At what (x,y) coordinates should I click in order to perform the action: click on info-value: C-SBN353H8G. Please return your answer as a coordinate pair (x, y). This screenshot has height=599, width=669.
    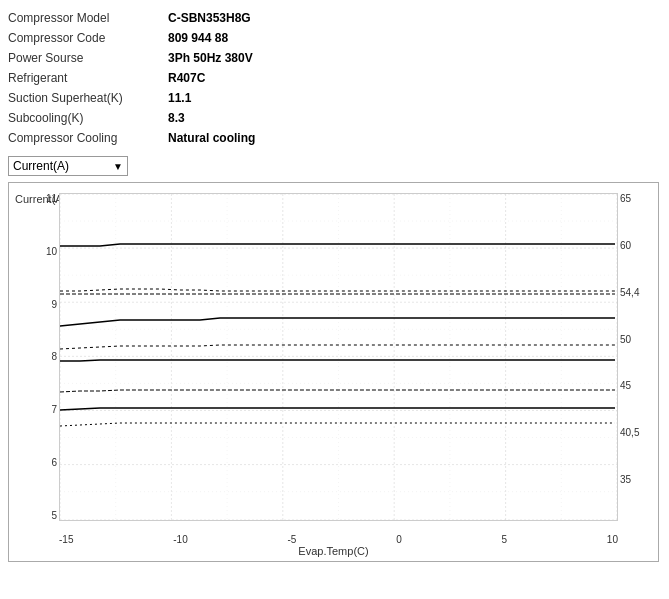
    Looking at the image, I should click on (210, 18).